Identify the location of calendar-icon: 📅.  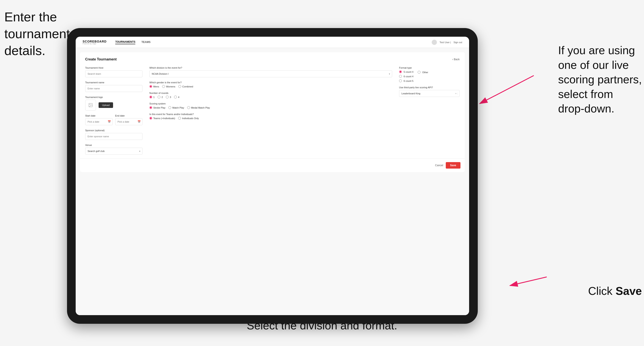
(110, 122).